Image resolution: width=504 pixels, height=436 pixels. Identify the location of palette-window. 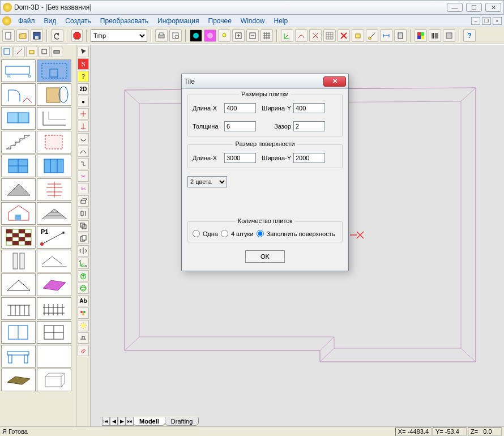
(18, 118).